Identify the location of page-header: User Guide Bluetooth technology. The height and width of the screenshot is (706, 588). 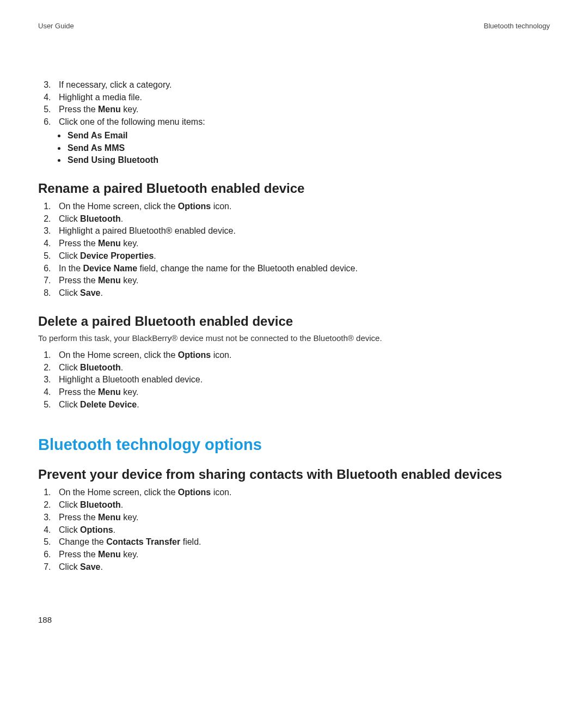
(294, 26).